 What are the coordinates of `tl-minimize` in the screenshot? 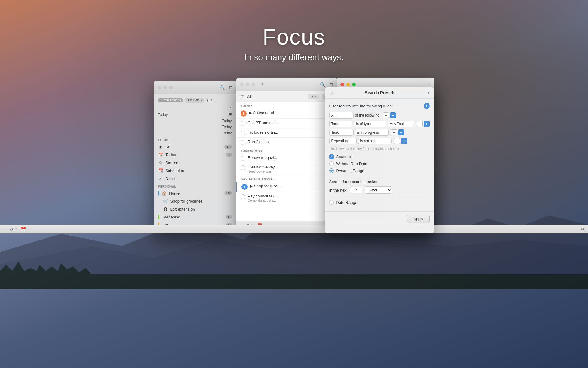 It's located at (165, 88).